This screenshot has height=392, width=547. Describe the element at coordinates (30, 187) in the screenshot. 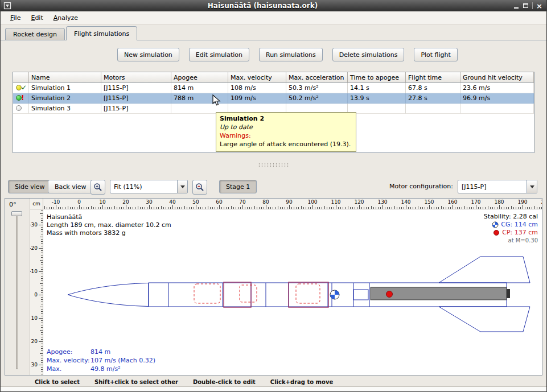

I see `side-view-label: Side view` at that location.